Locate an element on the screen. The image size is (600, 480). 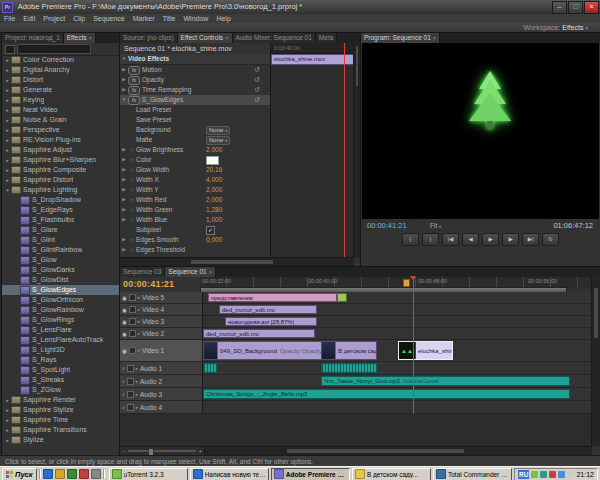
track-header: ◉▸Video 4 is located at coordinates (162, 310).